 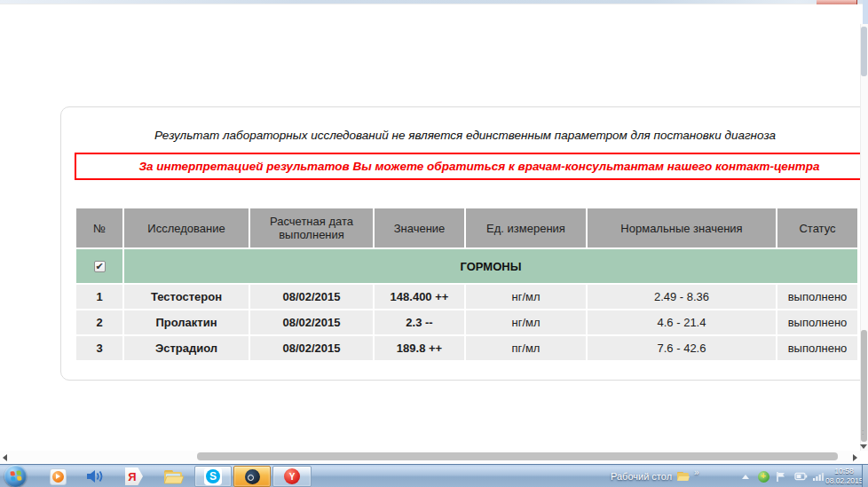 I want to click on desktop-folder-icon, so click(x=683, y=476).